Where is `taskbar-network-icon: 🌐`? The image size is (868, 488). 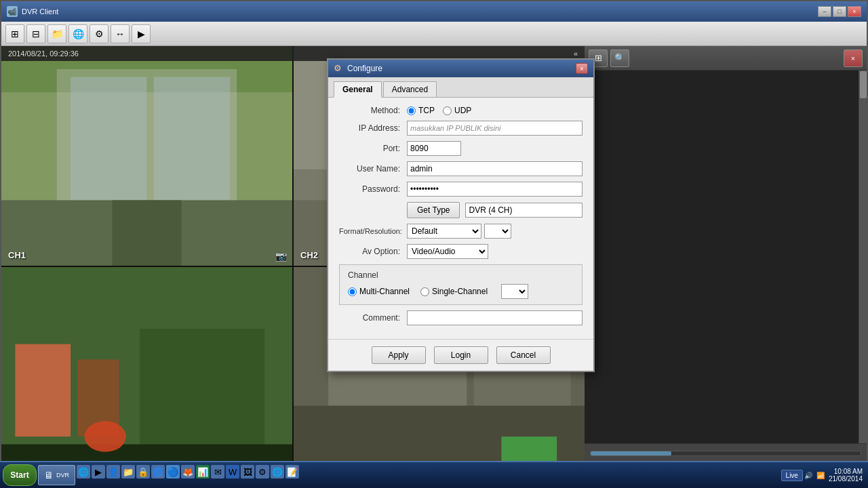 taskbar-network-icon: 🌐 is located at coordinates (277, 472).